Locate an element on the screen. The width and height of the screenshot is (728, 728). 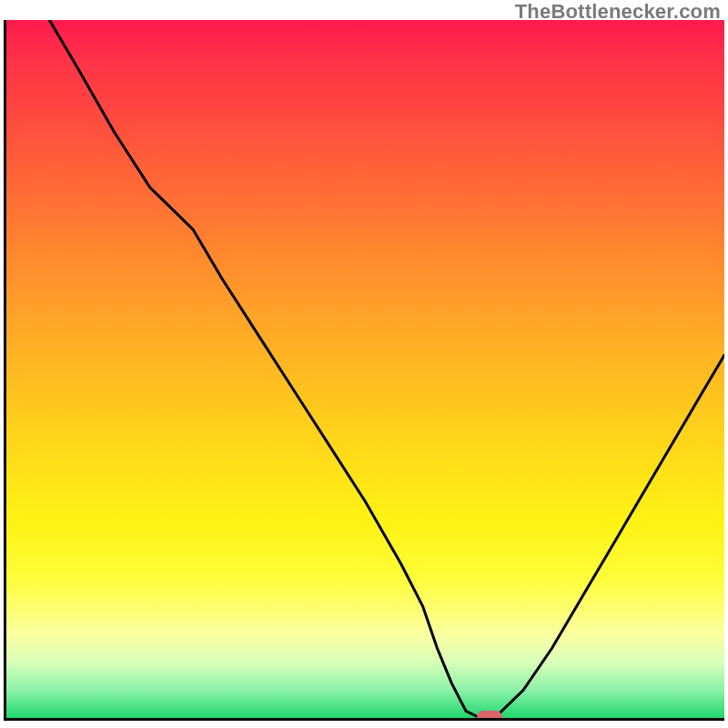
watermark-text: TheBottlenecker.com is located at coordinates (618, 12).